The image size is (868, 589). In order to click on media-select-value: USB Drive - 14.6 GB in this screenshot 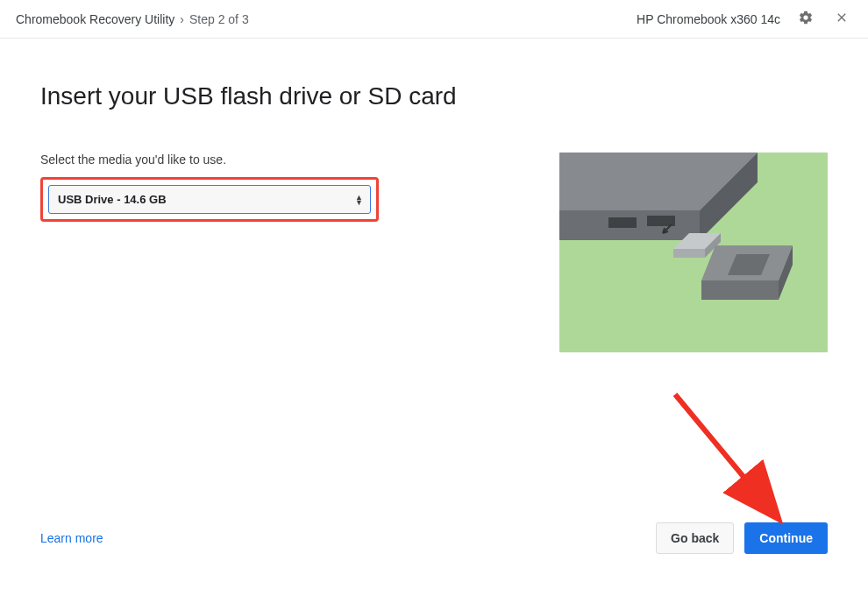, I will do `click(112, 200)`.